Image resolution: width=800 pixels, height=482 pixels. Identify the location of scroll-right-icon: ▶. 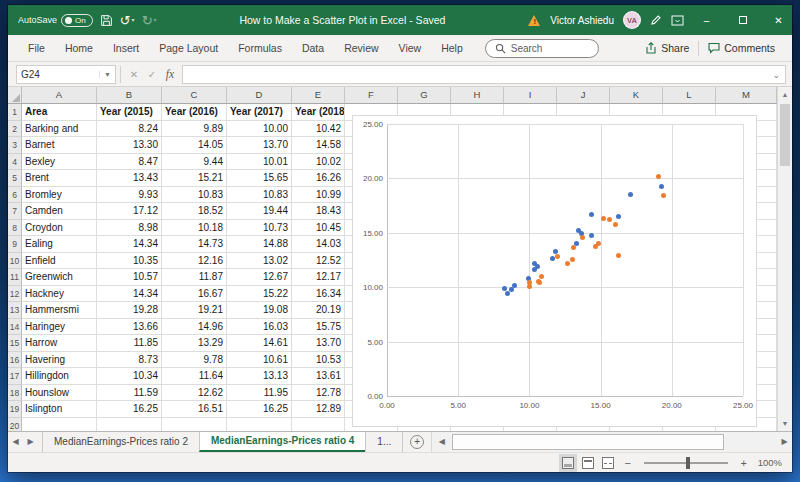
(784, 442).